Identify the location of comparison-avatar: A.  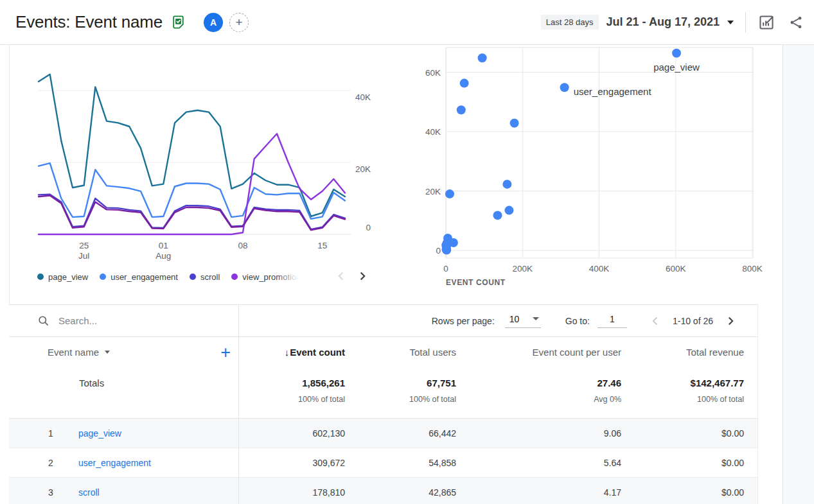
(213, 22).